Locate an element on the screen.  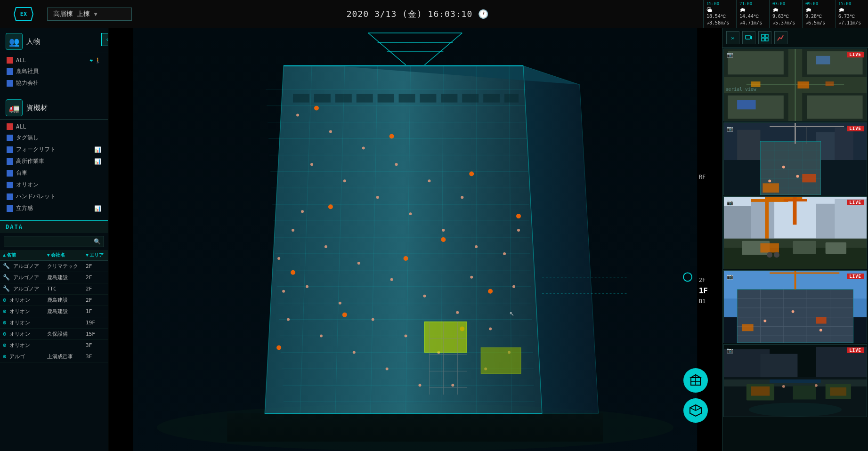
camera-number-3: 📷 is located at coordinates (730, 202).